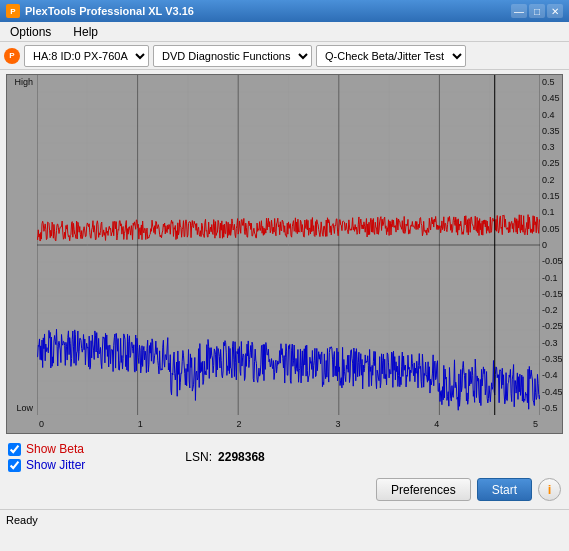 This screenshot has width=569, height=551. I want to click on drive-icon: P, so click(12, 56).